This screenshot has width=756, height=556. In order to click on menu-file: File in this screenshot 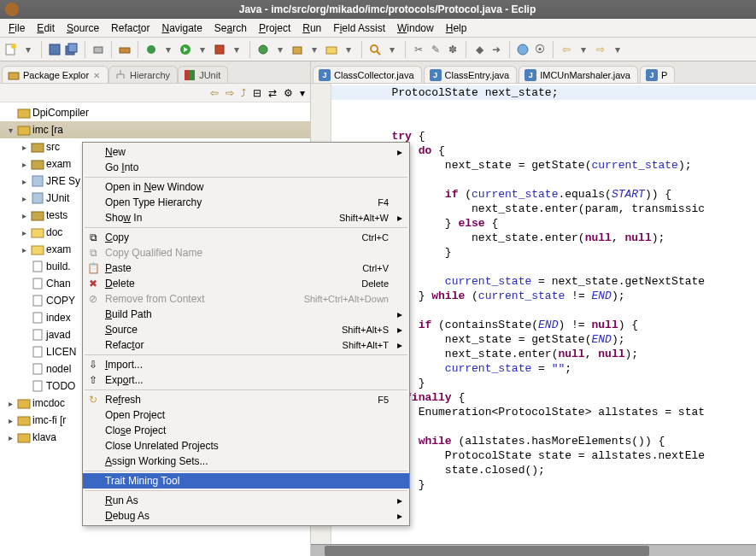, I will do `click(17, 28)`.